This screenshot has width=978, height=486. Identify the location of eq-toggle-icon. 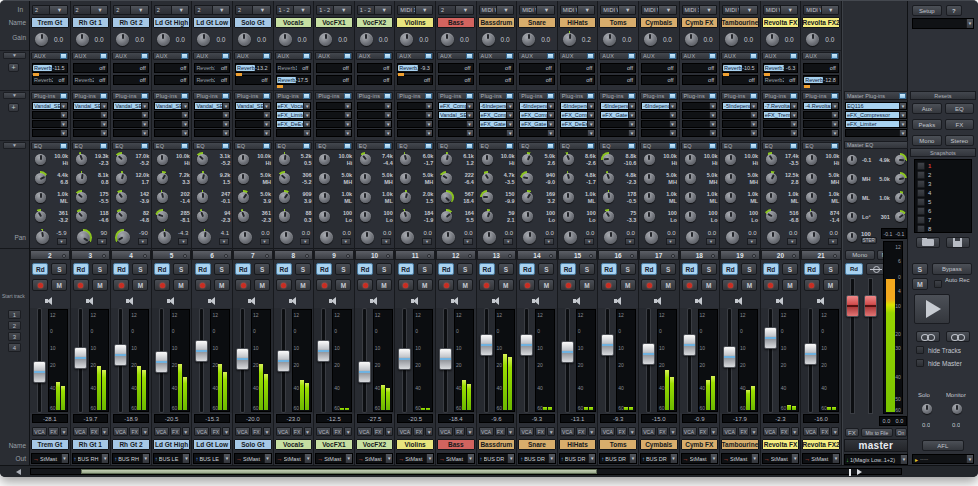
(672, 146).